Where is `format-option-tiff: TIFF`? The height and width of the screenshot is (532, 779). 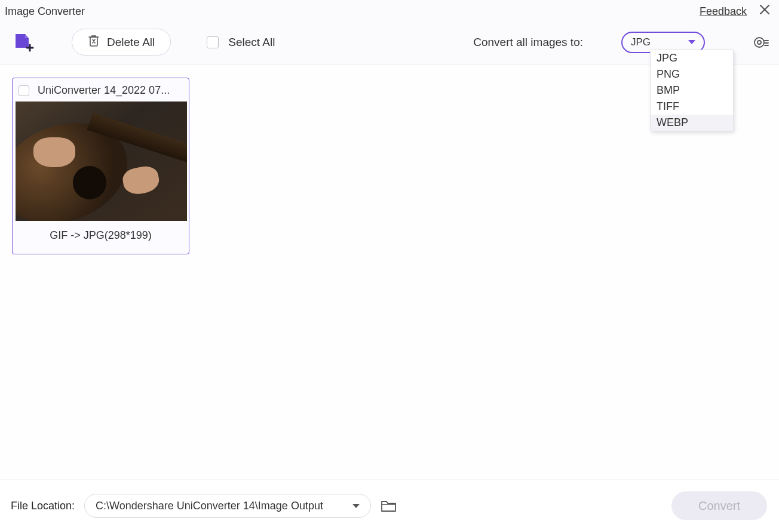
format-option-tiff: TIFF is located at coordinates (692, 106).